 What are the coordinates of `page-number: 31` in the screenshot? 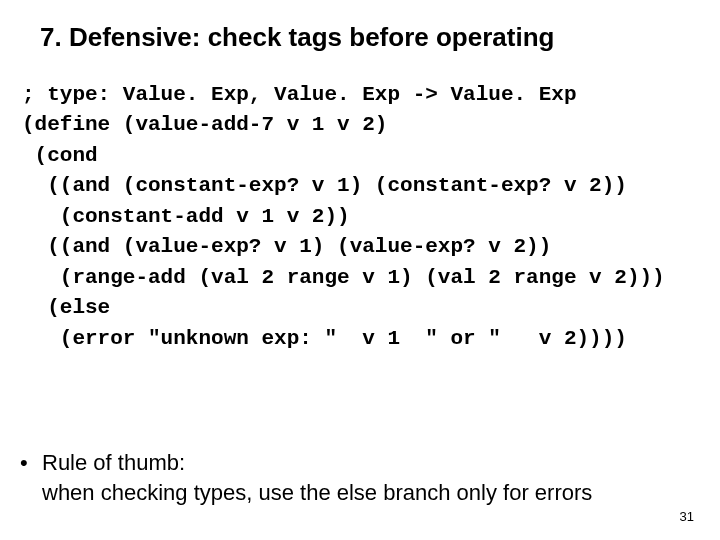 It's located at (687, 516).